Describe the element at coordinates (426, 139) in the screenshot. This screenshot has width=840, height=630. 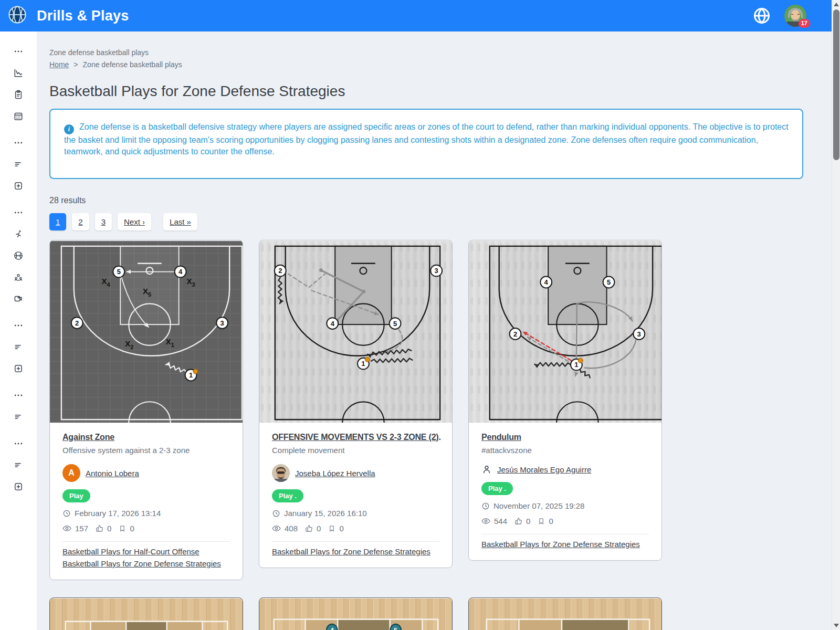
I see `info-text: Zone defense is a basketball defensive s…` at that location.